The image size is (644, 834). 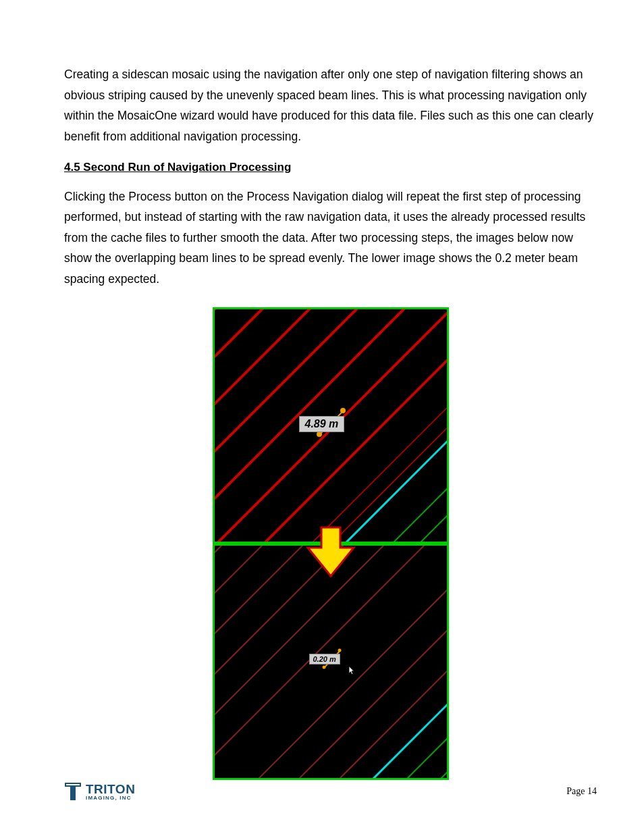 What do you see at coordinates (331, 238) in the screenshot?
I see `body-paragraph-2: Clicking the Process button on the Proce…` at bounding box center [331, 238].